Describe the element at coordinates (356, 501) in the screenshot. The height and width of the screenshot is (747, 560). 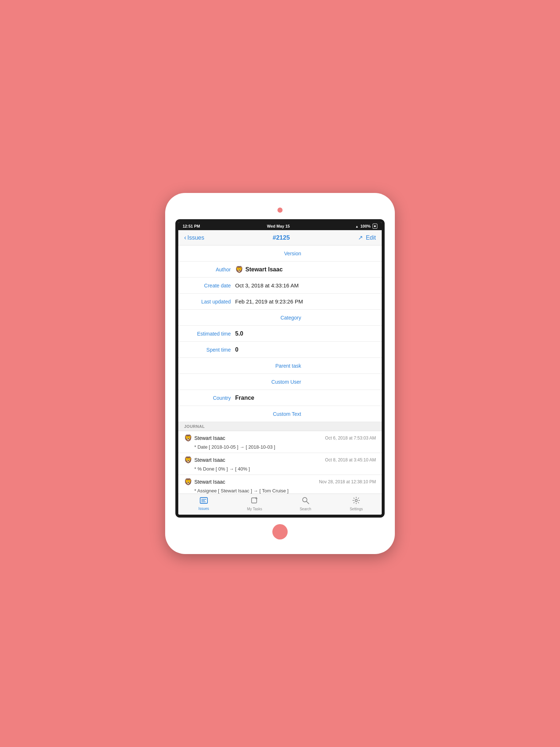
I see `settings-icon` at that location.